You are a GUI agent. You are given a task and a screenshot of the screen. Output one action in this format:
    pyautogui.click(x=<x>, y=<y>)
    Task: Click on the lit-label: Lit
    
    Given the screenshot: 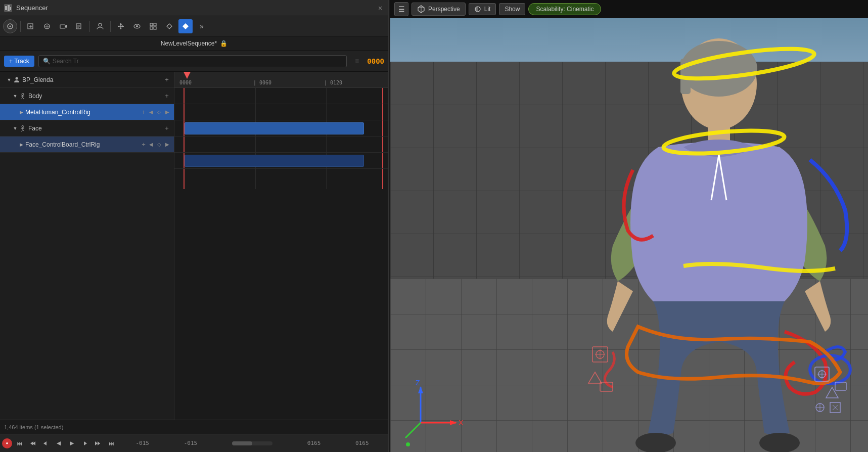 What is the action you would take?
    pyautogui.click(x=487, y=9)
    